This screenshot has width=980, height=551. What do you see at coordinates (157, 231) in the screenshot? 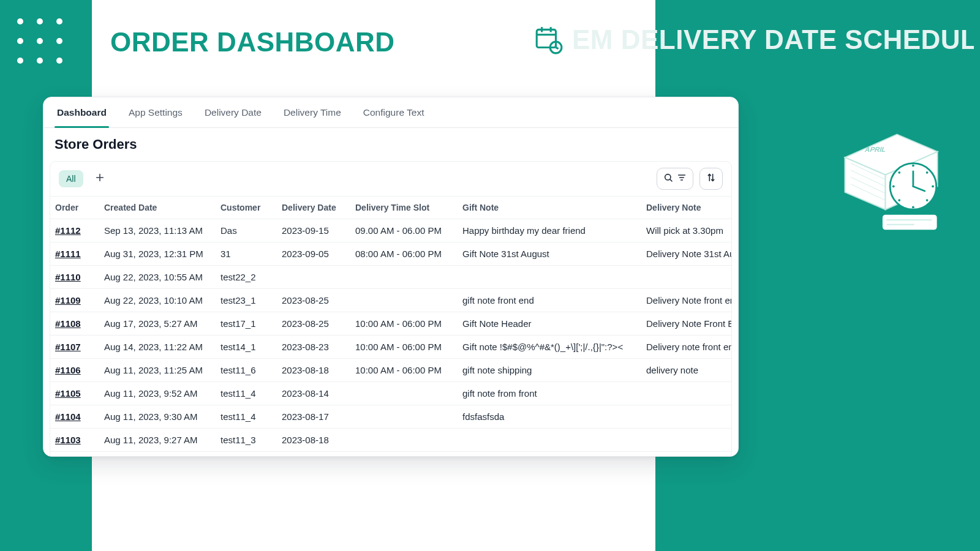
I see `cell-created-date: Sep 13, 2023, 11:13 AM` at bounding box center [157, 231].